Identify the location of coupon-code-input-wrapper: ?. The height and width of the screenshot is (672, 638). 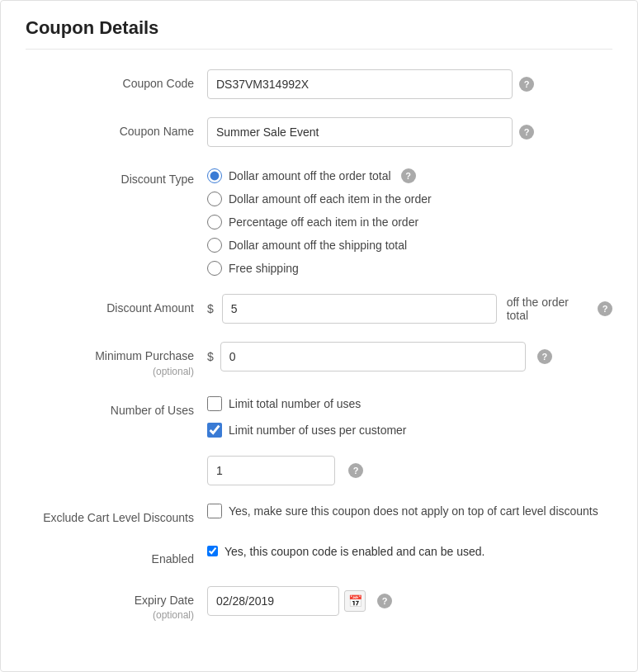
(409, 84).